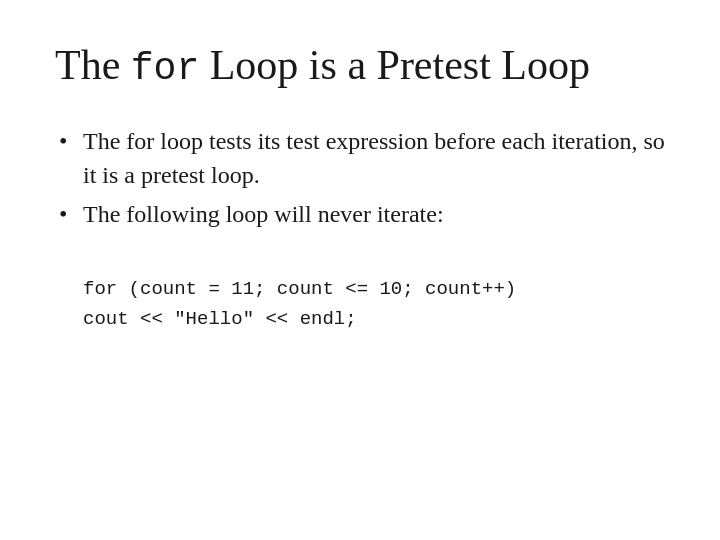 Image resolution: width=720 pixels, height=540 pixels. What do you see at coordinates (374, 289) in the screenshot?
I see `code-line-1: for (count = 11; count <= 10; count++)` at bounding box center [374, 289].